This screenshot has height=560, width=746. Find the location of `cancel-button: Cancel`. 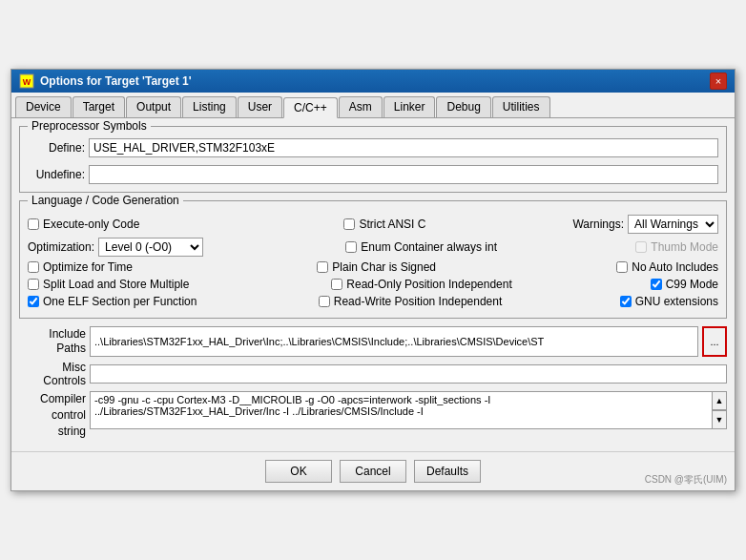

cancel-button: Cancel is located at coordinates (373, 471).